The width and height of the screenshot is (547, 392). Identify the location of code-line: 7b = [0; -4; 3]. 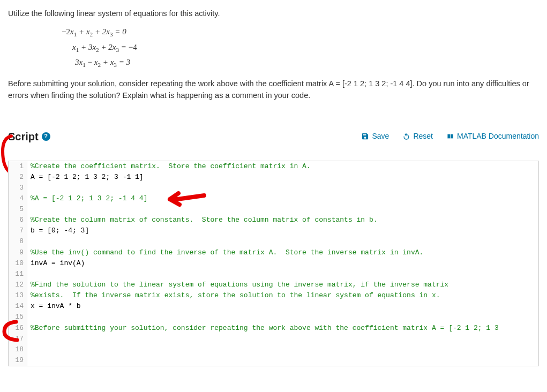
(273, 231).